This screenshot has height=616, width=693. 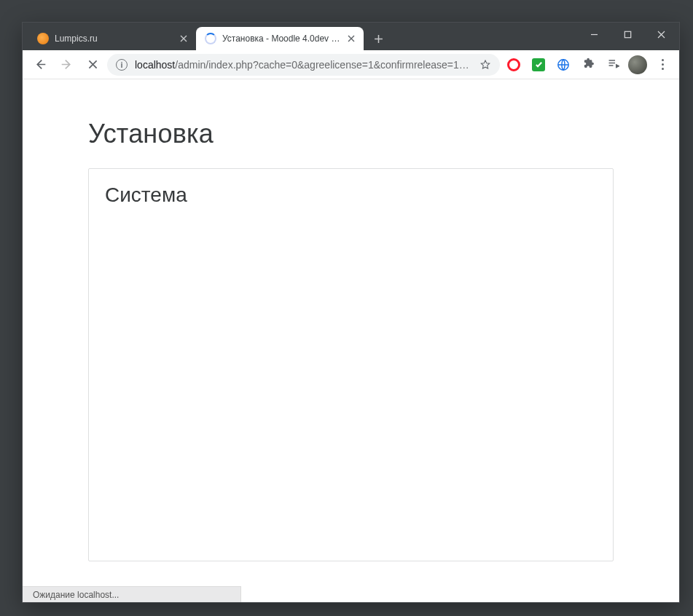 What do you see at coordinates (281, 39) in the screenshot?
I see `tab-title: Установка - Moodle 4.0dev (Buil` at bounding box center [281, 39].